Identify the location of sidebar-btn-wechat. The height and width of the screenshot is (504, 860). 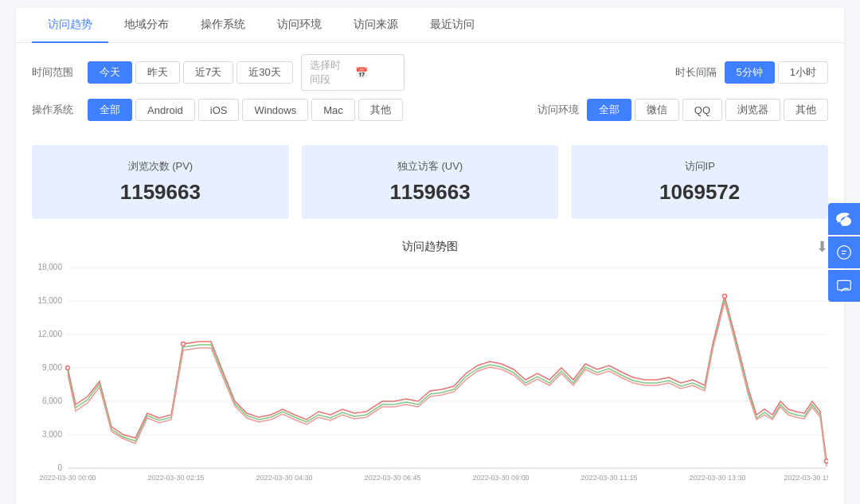
(844, 219).